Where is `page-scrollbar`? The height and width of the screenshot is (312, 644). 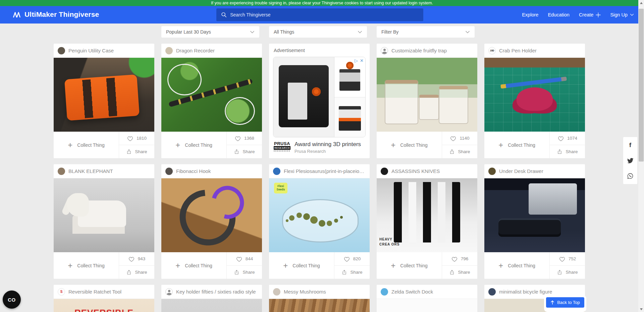 page-scrollbar is located at coordinates (641, 156).